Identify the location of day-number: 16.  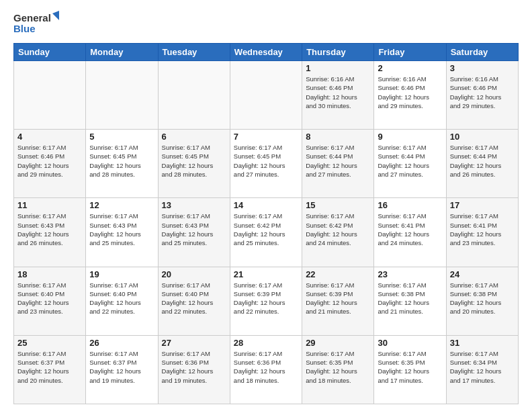
(410, 205).